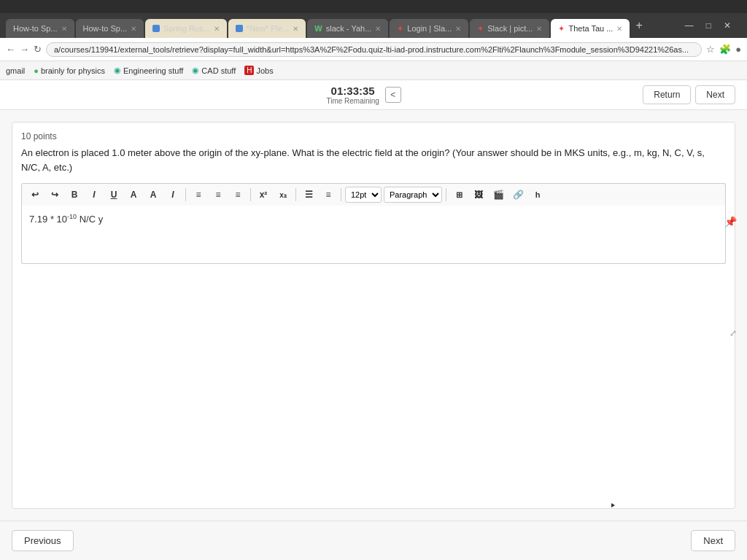  What do you see at coordinates (733, 333) in the screenshot?
I see `expand-icon: ⤢` at bounding box center [733, 333].